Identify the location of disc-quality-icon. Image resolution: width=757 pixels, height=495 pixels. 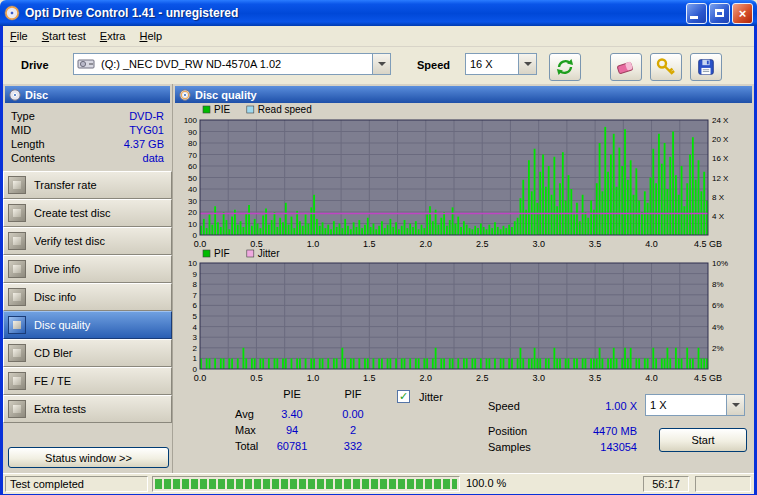
(17, 325).